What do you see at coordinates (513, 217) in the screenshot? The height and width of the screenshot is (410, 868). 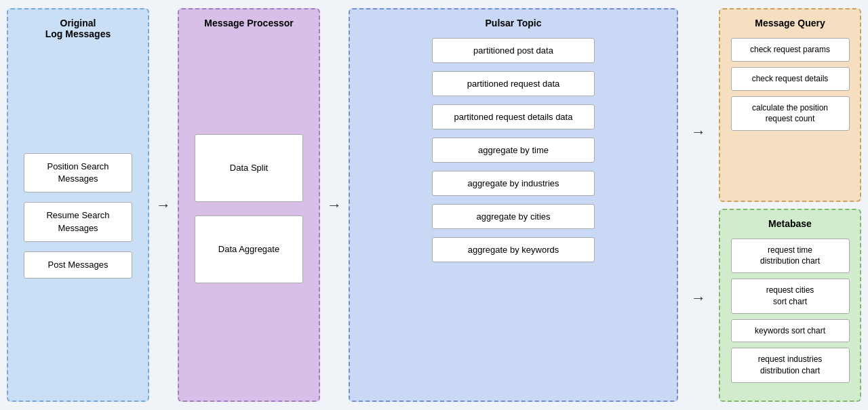 I see `topic-aggregate-cities: aggregate by cities` at bounding box center [513, 217].